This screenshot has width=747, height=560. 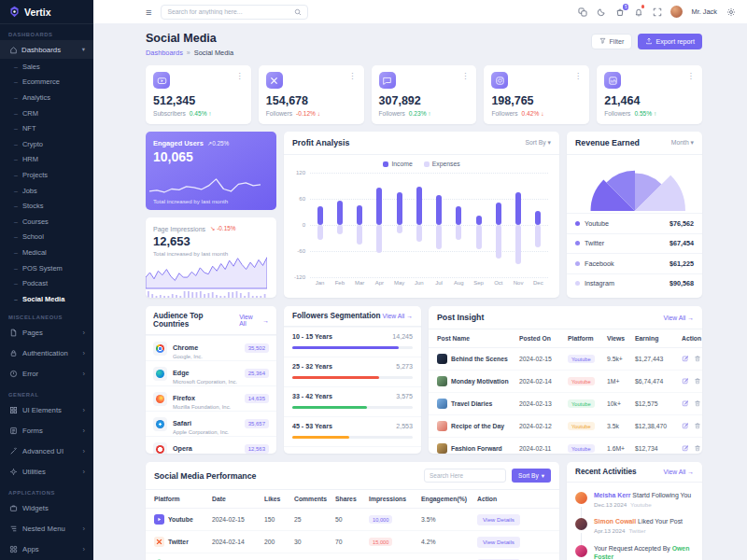 What do you see at coordinates (47, 472) in the screenshot?
I see `sidebar-item-utilities: Utilities›` at bounding box center [47, 472].